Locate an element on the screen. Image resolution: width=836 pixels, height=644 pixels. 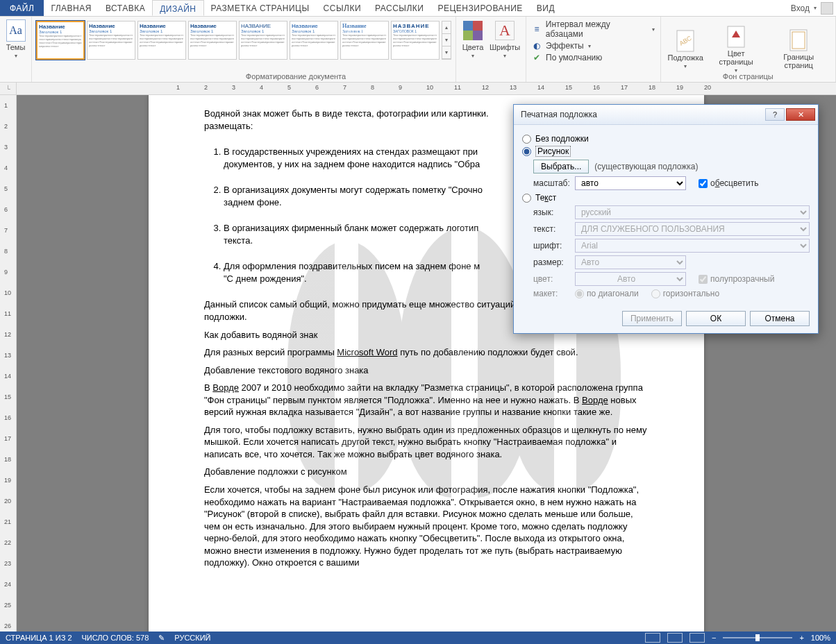
cancel-button: Отмена is located at coordinates (780, 319).